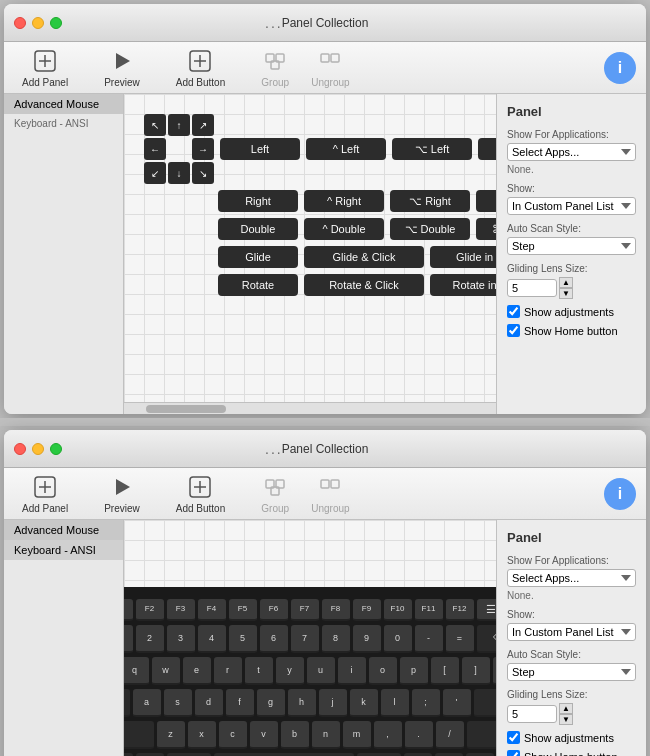 This screenshot has height=756, width=650. Describe the element at coordinates (243, 639) in the screenshot. I see `key-5: 5` at that location.